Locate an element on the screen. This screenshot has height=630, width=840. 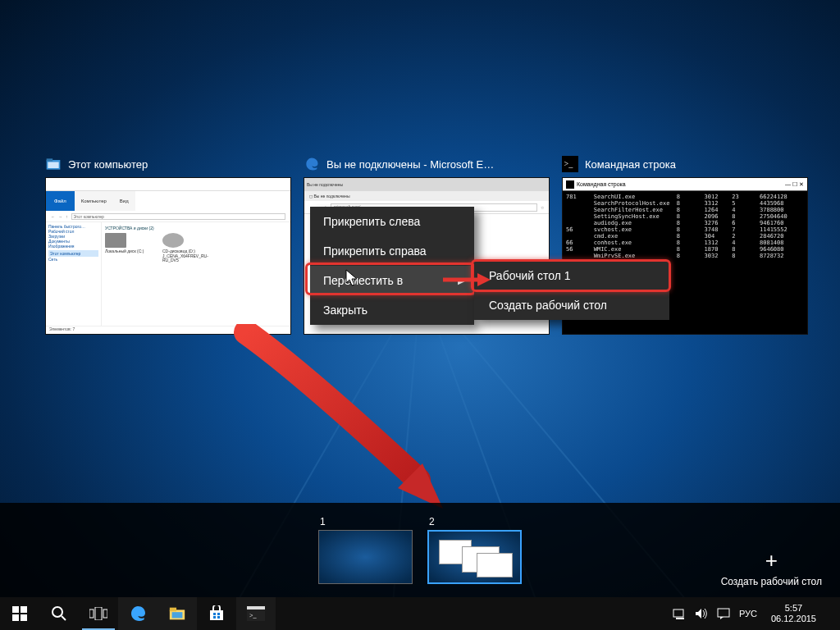
ctx-close: Закрыть is located at coordinates (392, 310).